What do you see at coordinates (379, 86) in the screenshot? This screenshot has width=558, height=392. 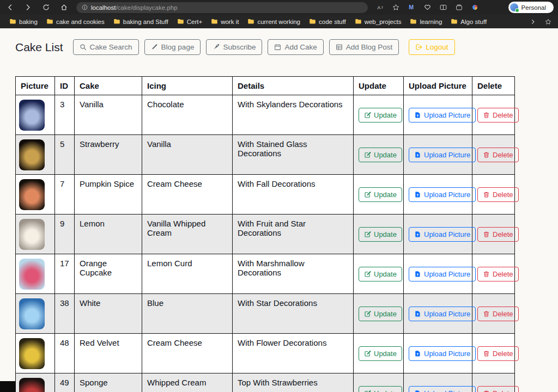 I see `column-header-update: Update` at bounding box center [379, 86].